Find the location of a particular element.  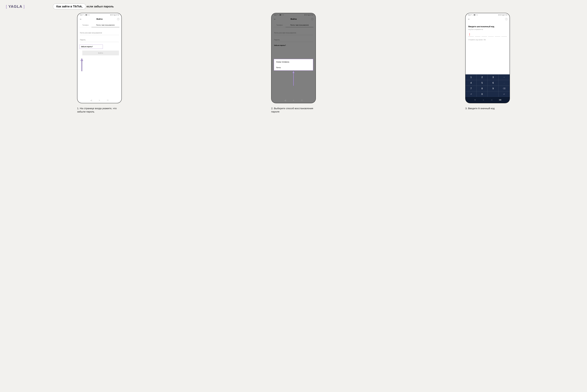

login-button: Войти is located at coordinates (101, 53).